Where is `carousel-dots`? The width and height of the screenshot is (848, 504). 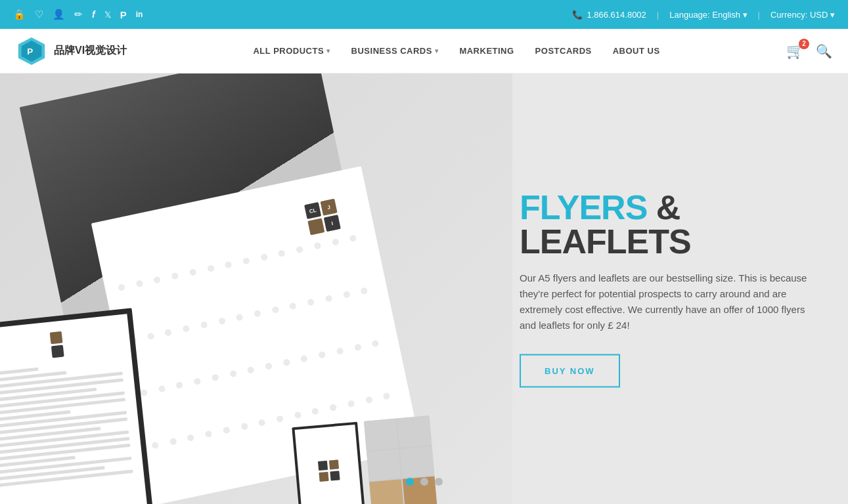 carousel-dots is located at coordinates (424, 482).